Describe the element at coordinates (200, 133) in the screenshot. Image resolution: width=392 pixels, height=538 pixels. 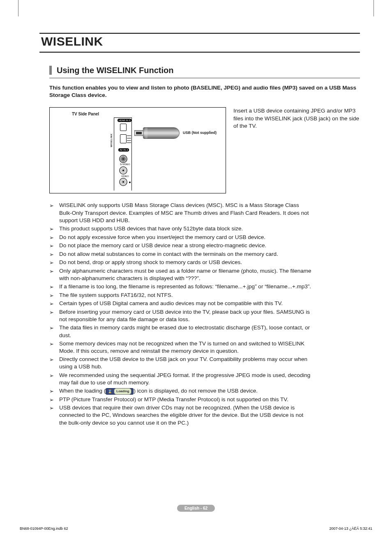
I see `figure-caption-usb: USB (Not supplied)` at that location.